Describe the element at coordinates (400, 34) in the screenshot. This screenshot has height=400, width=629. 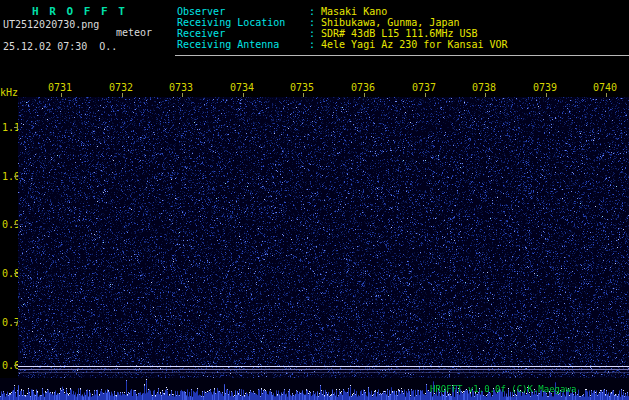
I see `info-value: SDR# 43dB L15 111.6MHz USB` at that location.